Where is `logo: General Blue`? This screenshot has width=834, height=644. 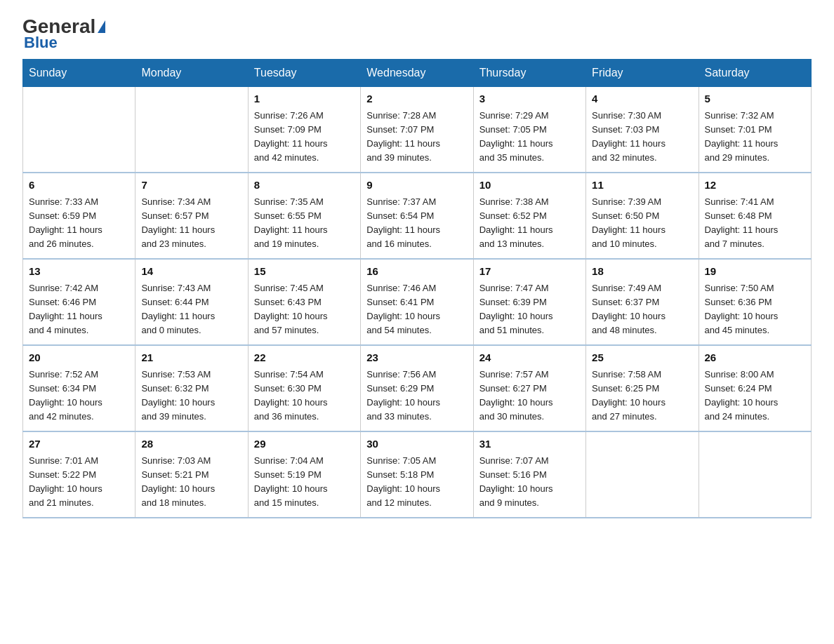 logo: General Blue is located at coordinates (64, 34).